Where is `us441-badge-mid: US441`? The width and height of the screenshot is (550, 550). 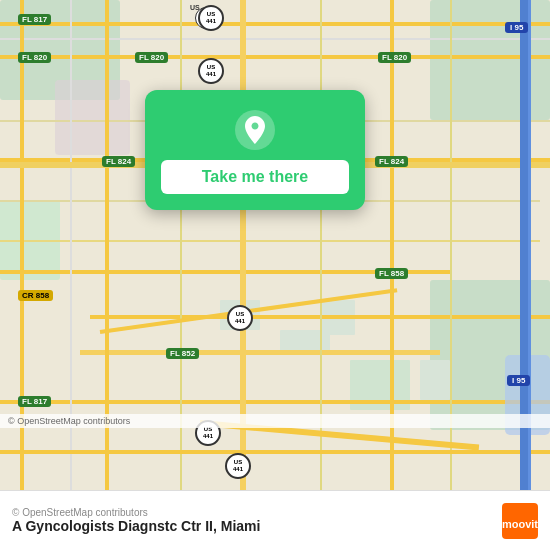 us441-badge-mid: US441 is located at coordinates (211, 71).